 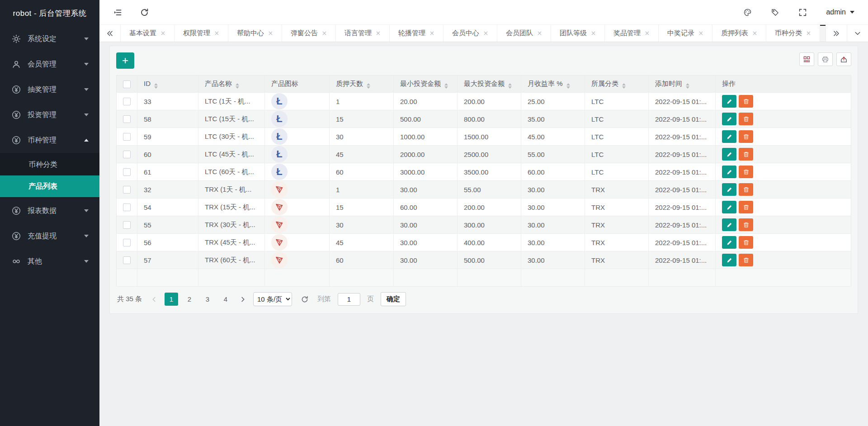 I want to click on column-header-0: ID, so click(x=168, y=84).